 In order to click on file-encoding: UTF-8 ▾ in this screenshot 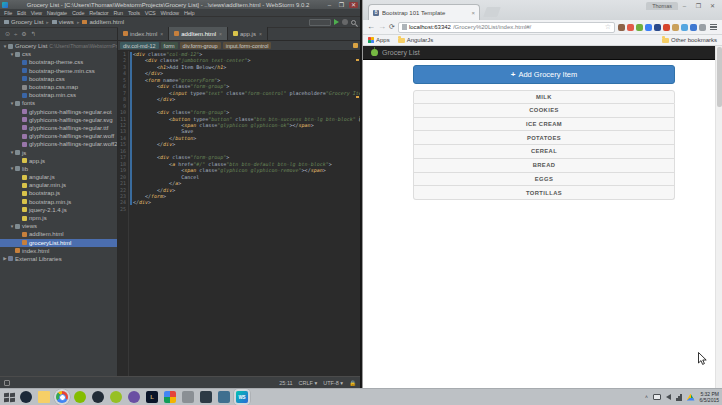, I will do `click(333, 383)`.